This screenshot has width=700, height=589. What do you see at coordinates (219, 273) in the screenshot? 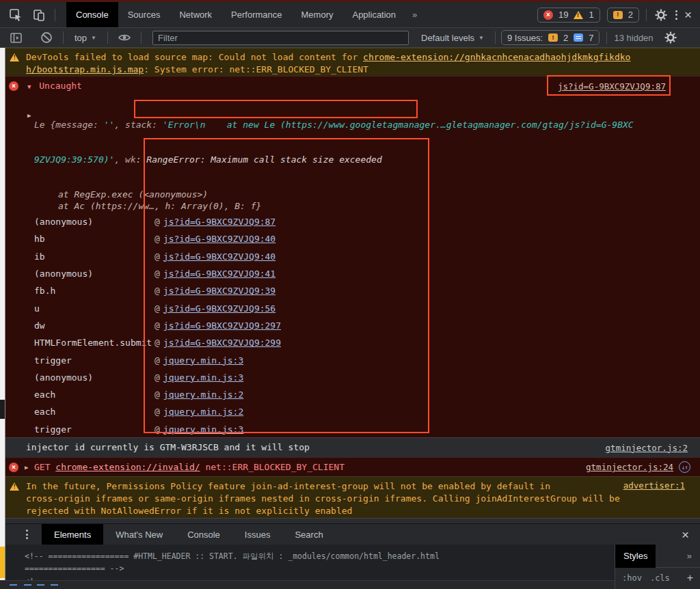
I see `stack-frame-source-link: js?id=G-9BXC9ZVJQ9:41` at bounding box center [219, 273].